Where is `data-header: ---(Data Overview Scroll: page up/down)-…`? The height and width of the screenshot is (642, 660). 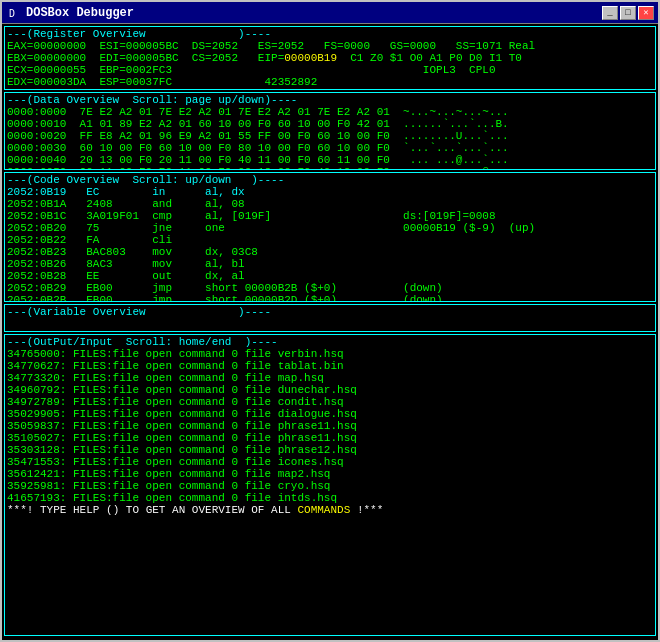
data-header: ---(Data Overview Scroll: page up/down)-… is located at coordinates (330, 100).